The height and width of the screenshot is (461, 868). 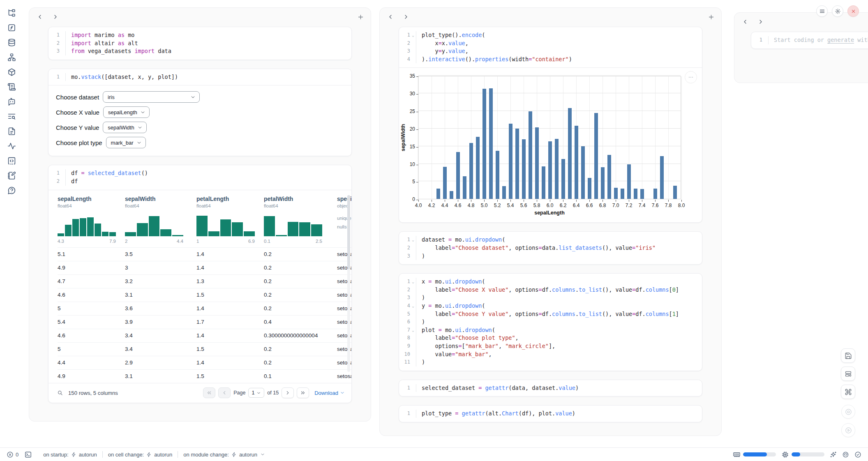 I want to click on dropdown-label: Choose dataset, so click(x=77, y=97).